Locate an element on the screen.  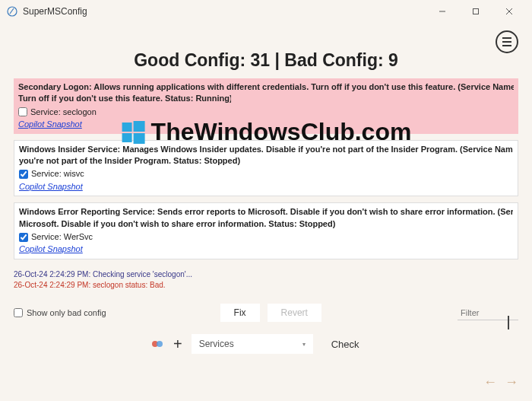
category-dropdown: Services ▾ is located at coordinates (252, 344).